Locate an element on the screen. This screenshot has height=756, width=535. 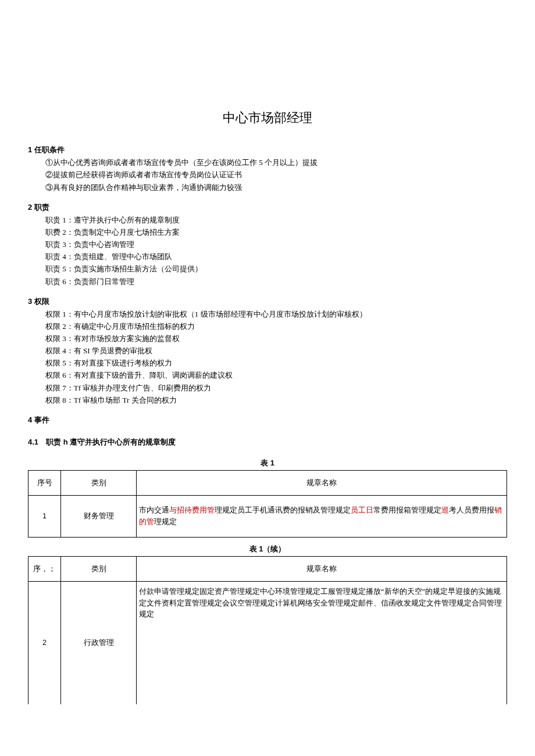
section-4-1-heading: 4.1 职责 h 遵守并执行中心所有的规章制度 is located at coordinates (268, 442).